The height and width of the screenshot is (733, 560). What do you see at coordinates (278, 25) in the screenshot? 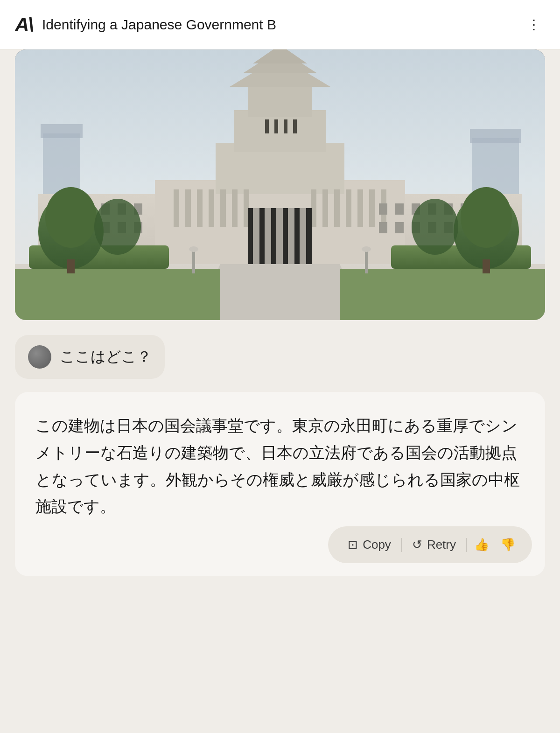
I see `conversation-title: Identifying a Japanese Government B` at bounding box center [278, 25].